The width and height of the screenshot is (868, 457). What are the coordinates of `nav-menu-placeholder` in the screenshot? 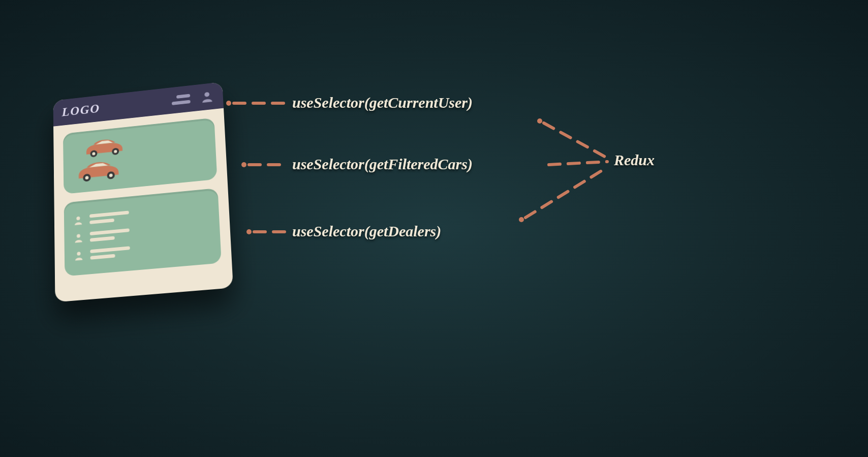 It's located at (181, 100).